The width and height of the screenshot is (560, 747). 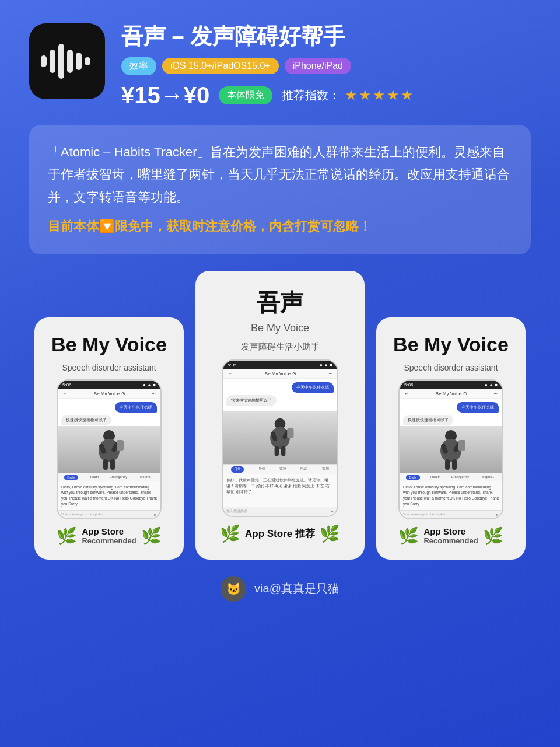 I want to click on right-phone-text: Hello, I have difficulty speaking. I am …, so click(x=451, y=496).